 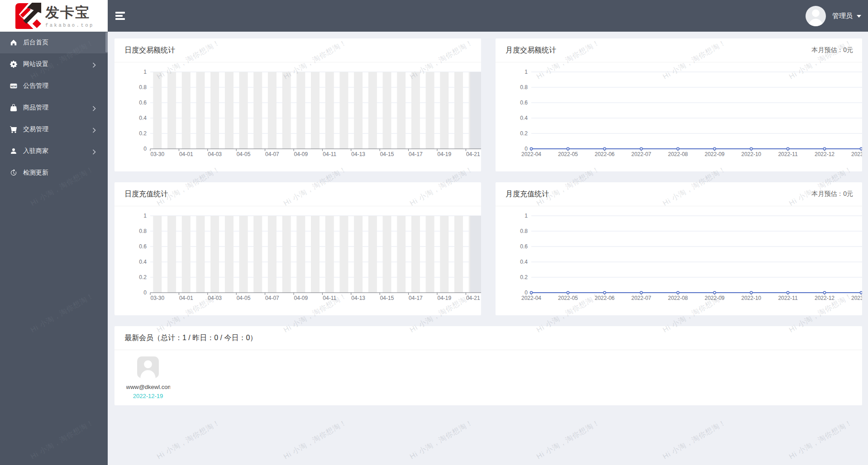 I want to click on user-name: 管理员, so click(x=843, y=16).